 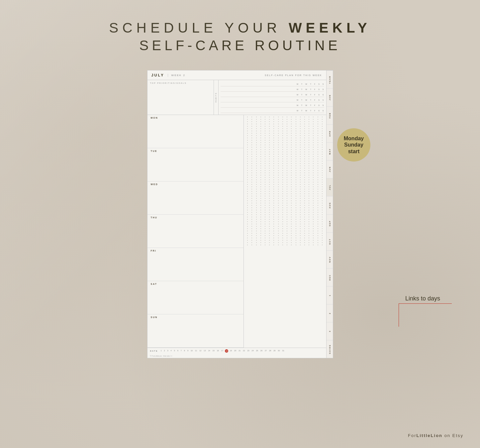 What do you see at coordinates (330, 277) in the screenshot?
I see `month-tab-dec: DEC` at bounding box center [330, 277].